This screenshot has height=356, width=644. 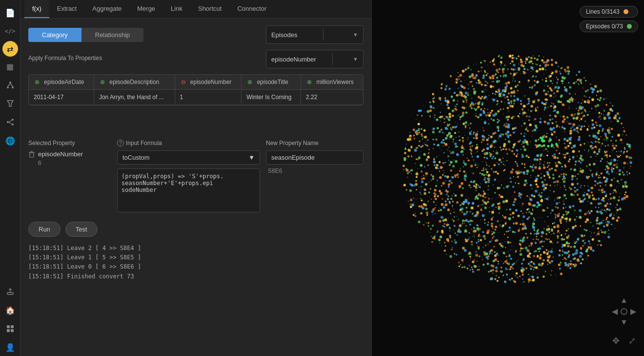 What do you see at coordinates (121, 143) in the screenshot?
I see `info-icon: ?` at bounding box center [121, 143].